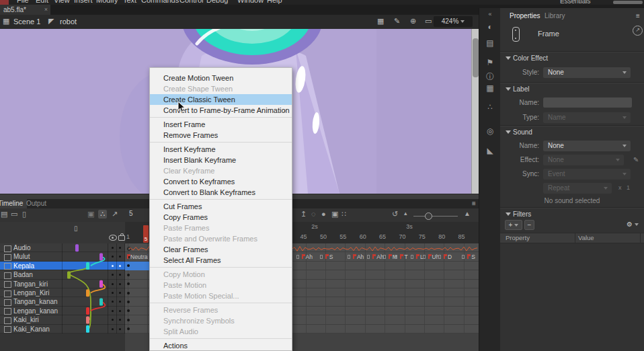 The height and width of the screenshot is (351, 644). What do you see at coordinates (83, 2) in the screenshot?
I see `menu-insert: Insert` at bounding box center [83, 2].